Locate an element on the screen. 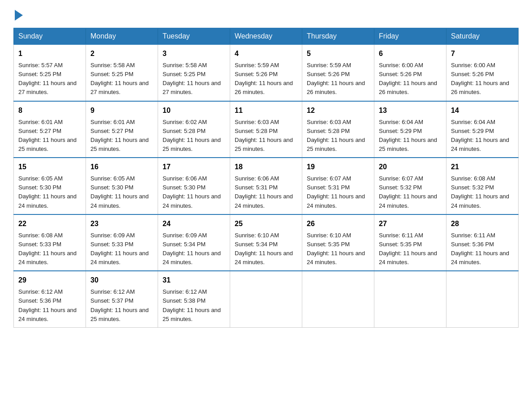 The width and height of the screenshot is (532, 411). calendar-cell: 13Sunrise: 6:04 AMSunset: 5:29 PMDayligh… is located at coordinates (410, 130).